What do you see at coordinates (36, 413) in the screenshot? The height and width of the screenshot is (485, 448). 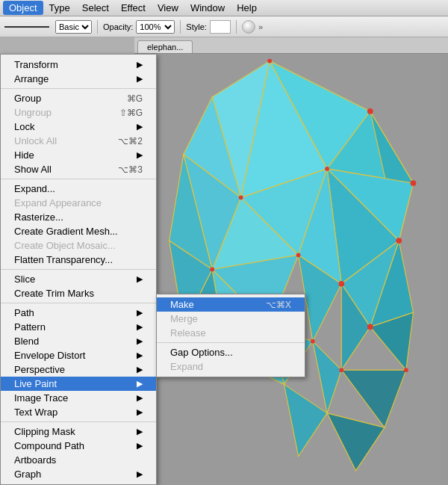 I see `menu-item-text-wrap-label: Text Wrap` at bounding box center [36, 413].